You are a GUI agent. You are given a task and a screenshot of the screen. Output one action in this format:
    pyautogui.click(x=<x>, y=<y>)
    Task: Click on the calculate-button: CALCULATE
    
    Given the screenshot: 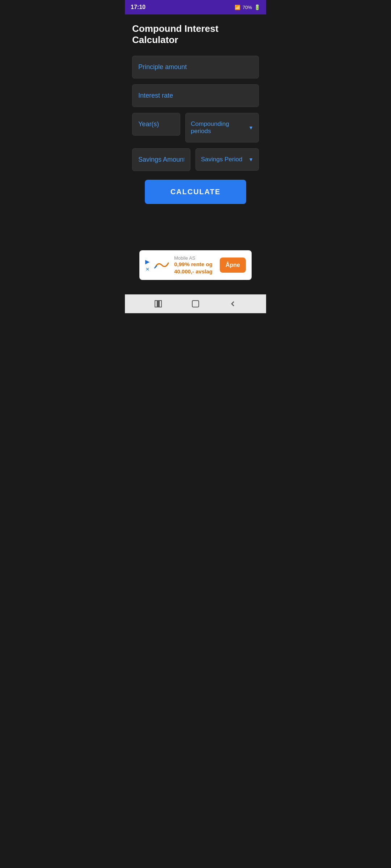 What is the action you would take?
    pyautogui.click(x=196, y=192)
    